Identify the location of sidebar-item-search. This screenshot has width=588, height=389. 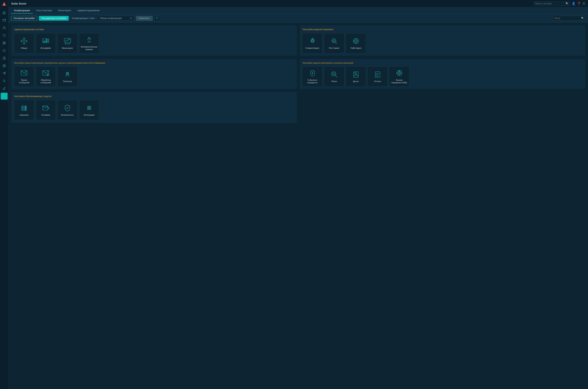
(4, 51).